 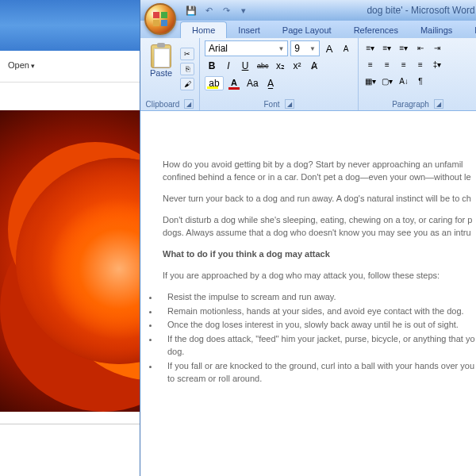 What do you see at coordinates (249, 30) in the screenshot?
I see `tab-insert: Insert` at bounding box center [249, 30].